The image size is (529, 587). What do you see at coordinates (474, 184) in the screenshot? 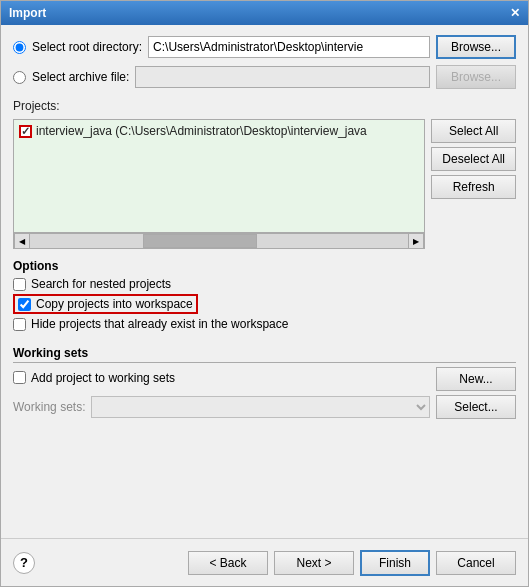
I see `projects-buttons: Select All Deselect All Refresh` at bounding box center [474, 184].